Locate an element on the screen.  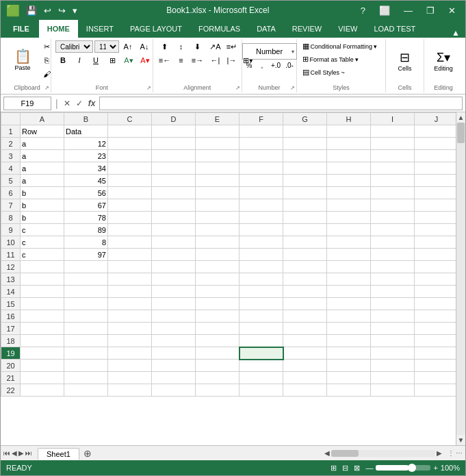
close-btn: ✕ is located at coordinates (452, 11).